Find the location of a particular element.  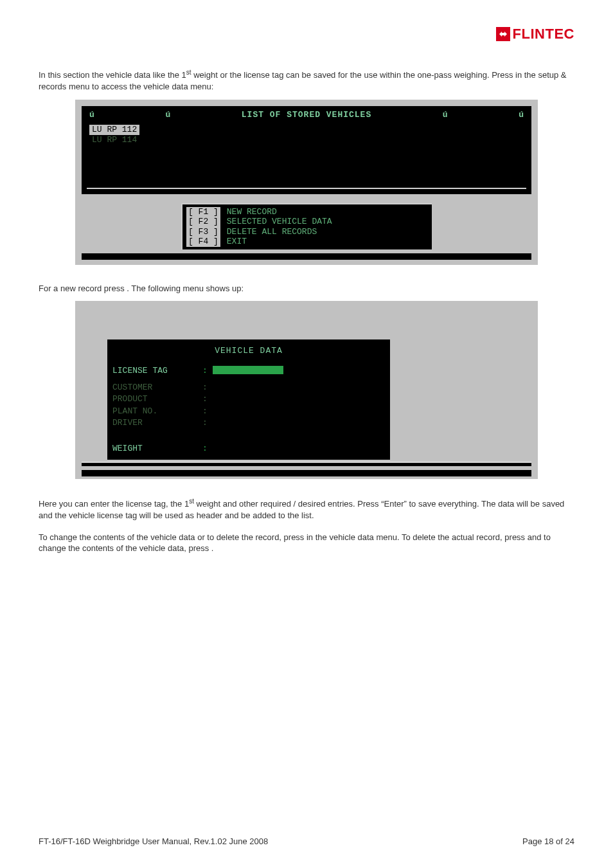

vehicle-data-title: VEHICLE DATA is located at coordinates (249, 352).